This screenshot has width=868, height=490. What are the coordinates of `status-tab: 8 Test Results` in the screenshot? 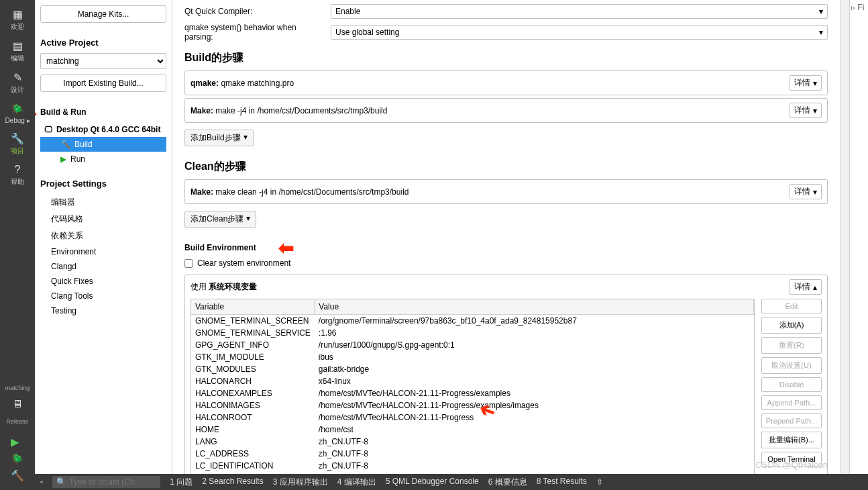 It's located at (562, 482).